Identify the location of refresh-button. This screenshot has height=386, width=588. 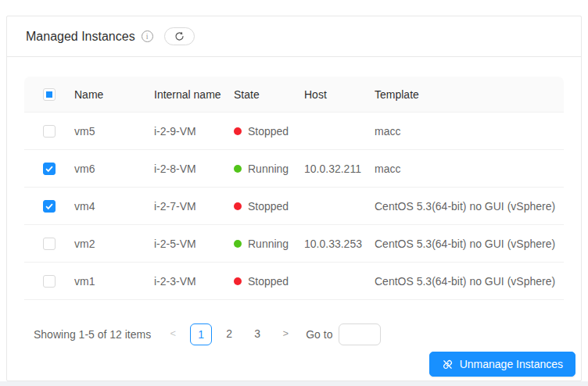
(180, 36).